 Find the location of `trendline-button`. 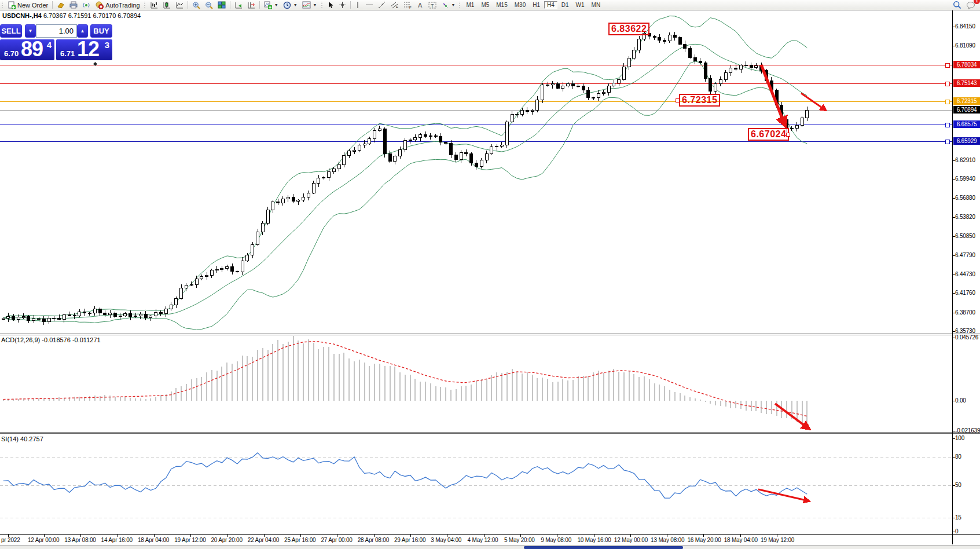

trendline-button is located at coordinates (382, 5).